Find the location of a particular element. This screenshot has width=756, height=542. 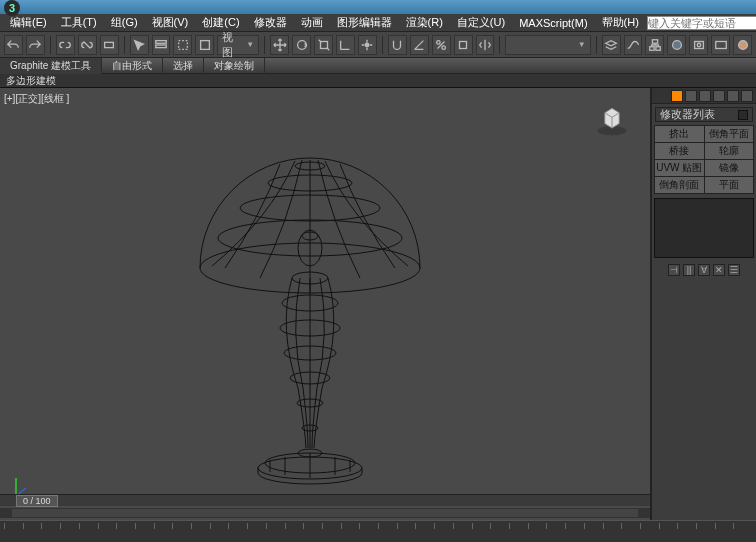

menu-edit: 编辑(E) is located at coordinates (28, 22).